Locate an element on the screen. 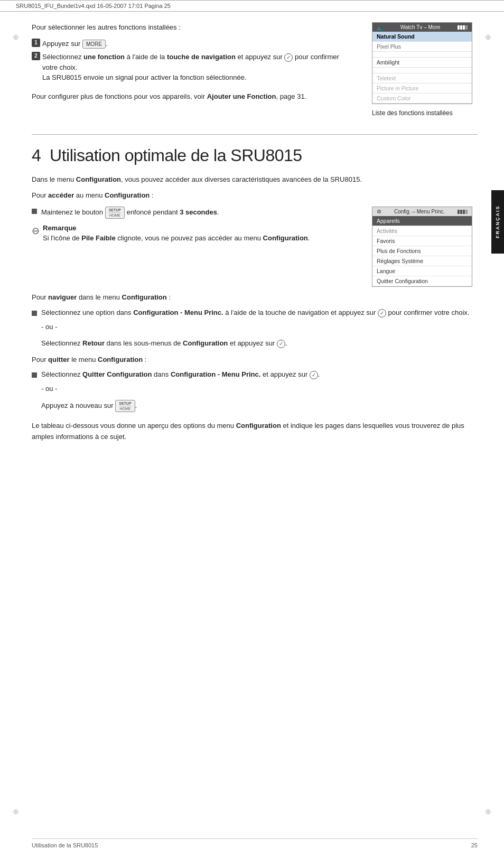 The height and width of the screenshot is (859, 504). check-circle-4: ✓ is located at coordinates (314, 375).